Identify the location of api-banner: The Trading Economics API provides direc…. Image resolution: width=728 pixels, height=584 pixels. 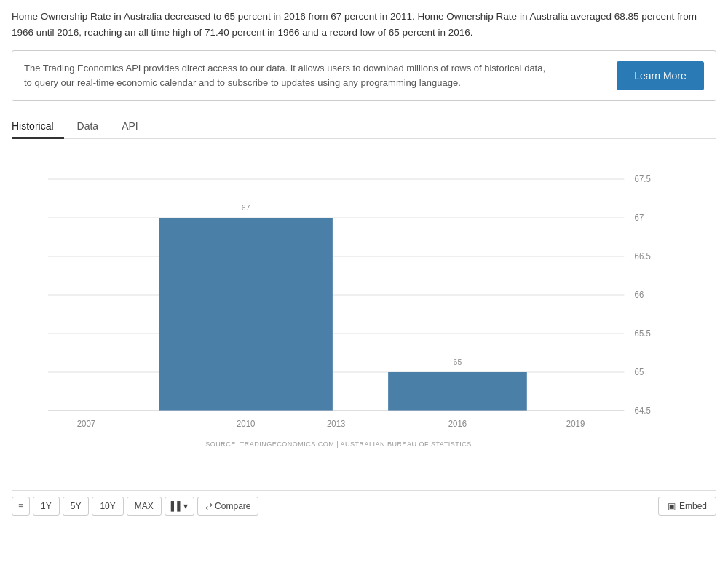
(364, 76).